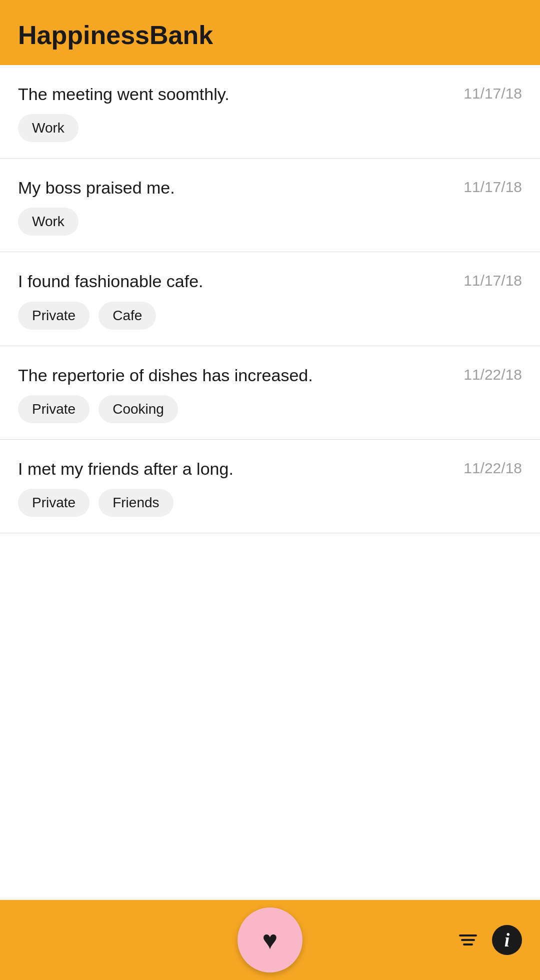  Describe the element at coordinates (138, 409) in the screenshot. I see `tag-cooking: Cooking` at that location.